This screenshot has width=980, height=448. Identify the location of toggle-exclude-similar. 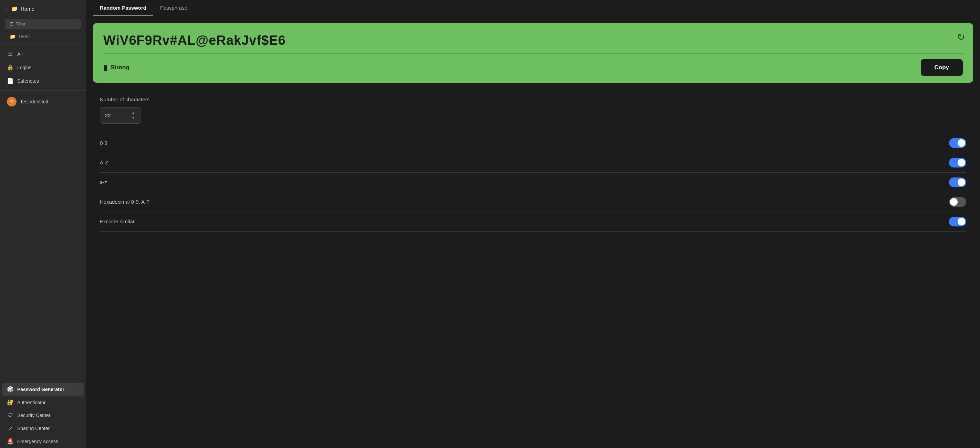
(958, 222).